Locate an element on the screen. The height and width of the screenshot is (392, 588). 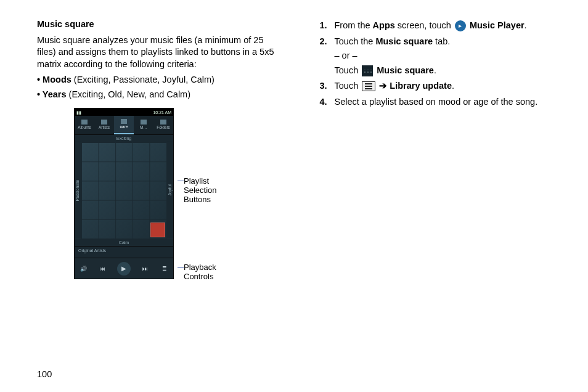
volume-button: 🔊 is located at coordinates (83, 269).